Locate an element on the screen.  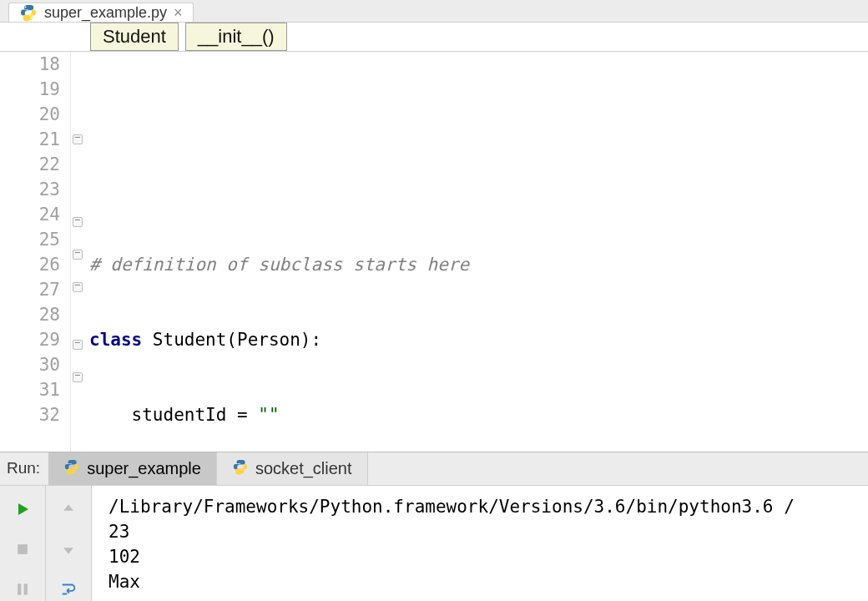
file-tab-bar: super_example.py × is located at coordinates (434, 12).